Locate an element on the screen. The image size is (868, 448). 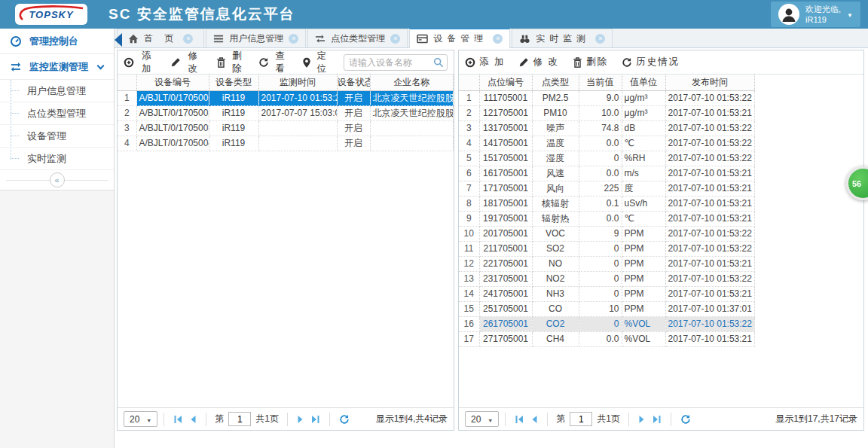
col-header-monitor-time: 监测时间 is located at coordinates (298, 83).